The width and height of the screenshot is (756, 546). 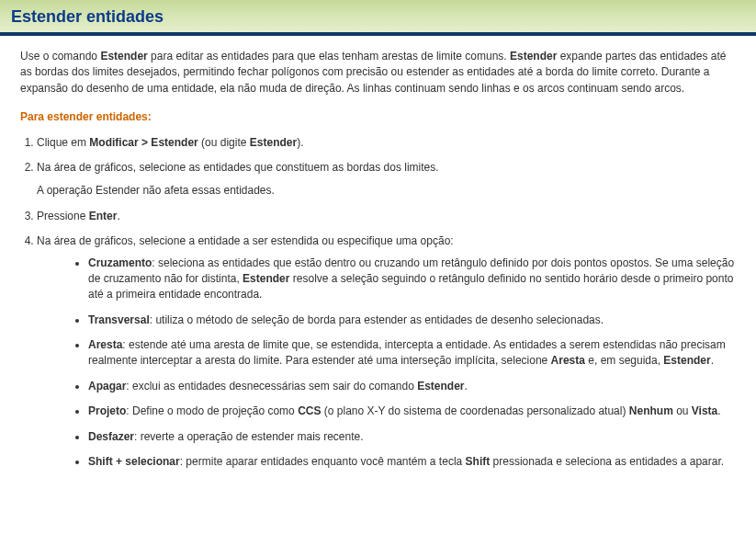 I want to click on option-cruzamento: Cruzamento: seleciona as entidades que e…, so click(x=412, y=279).